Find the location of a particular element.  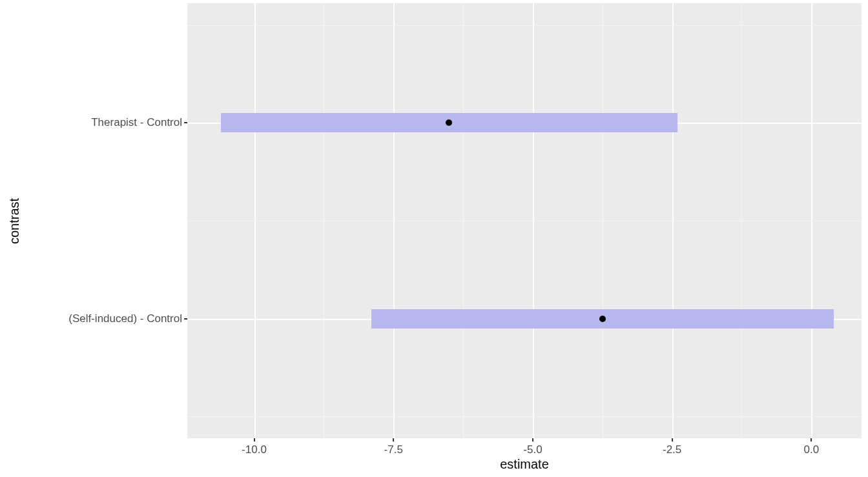

y-axis-title: contrast is located at coordinates (16, 221).